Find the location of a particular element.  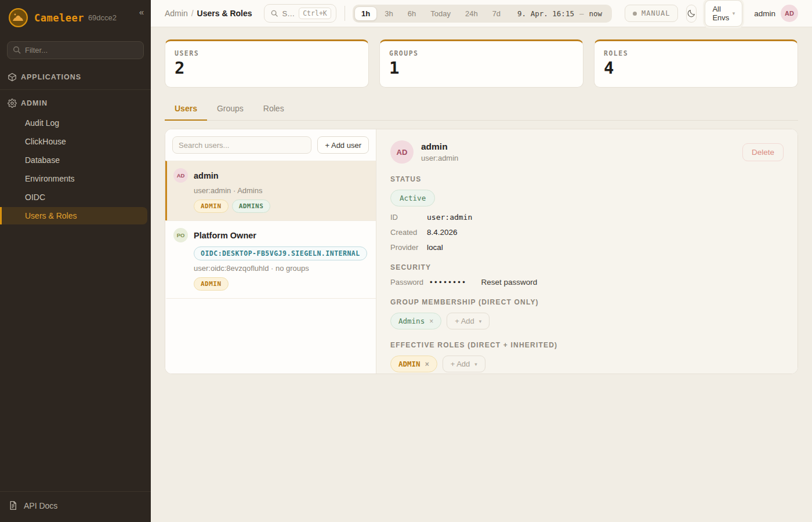

tab-users: Users is located at coordinates (186, 110).